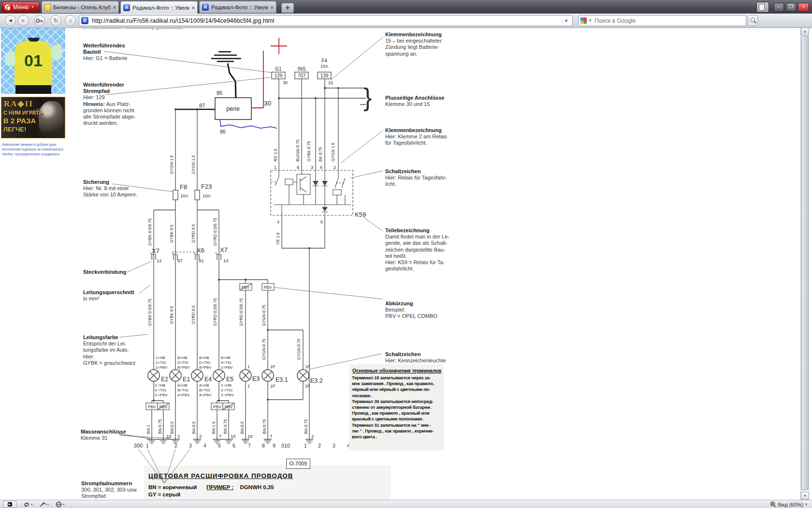  What do you see at coordinates (773, 504) in the screenshot?
I see `zoom-in-magnifier-icon` at bounding box center [773, 504].